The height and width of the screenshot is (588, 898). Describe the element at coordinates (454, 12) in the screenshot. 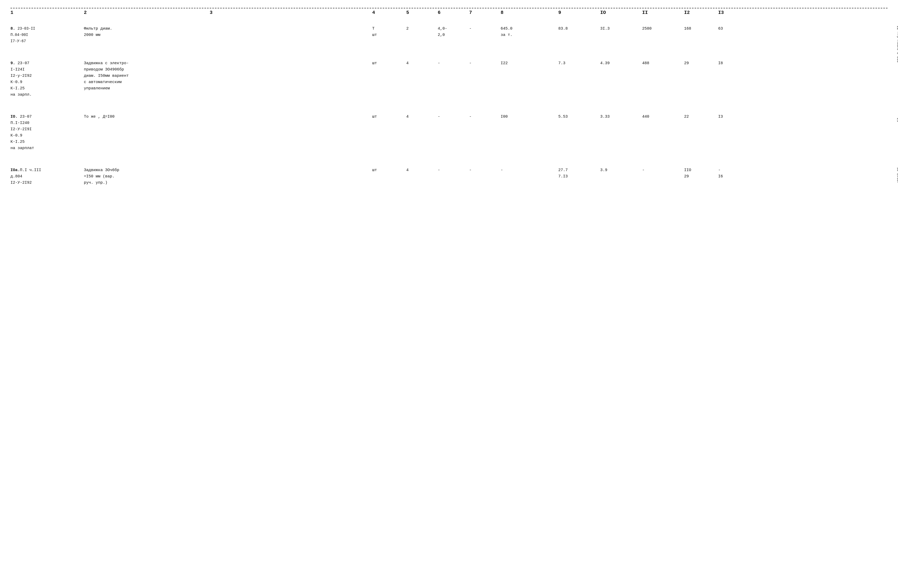

I see `header-col-6: 6` at that location.